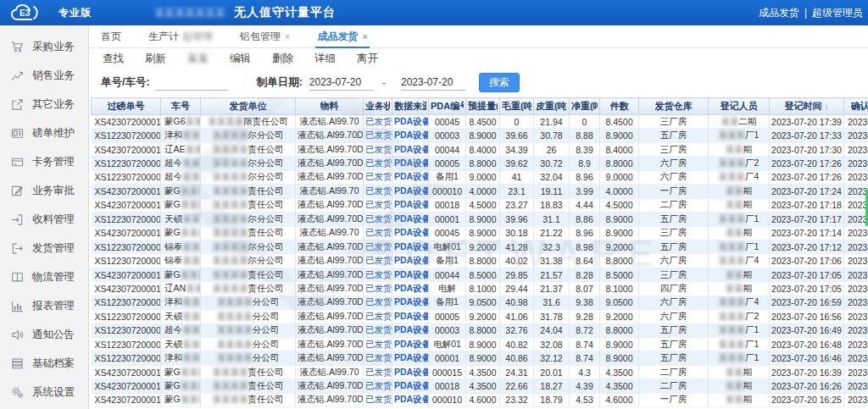  I want to click on toolbar-button-删除: 删除, so click(283, 59).